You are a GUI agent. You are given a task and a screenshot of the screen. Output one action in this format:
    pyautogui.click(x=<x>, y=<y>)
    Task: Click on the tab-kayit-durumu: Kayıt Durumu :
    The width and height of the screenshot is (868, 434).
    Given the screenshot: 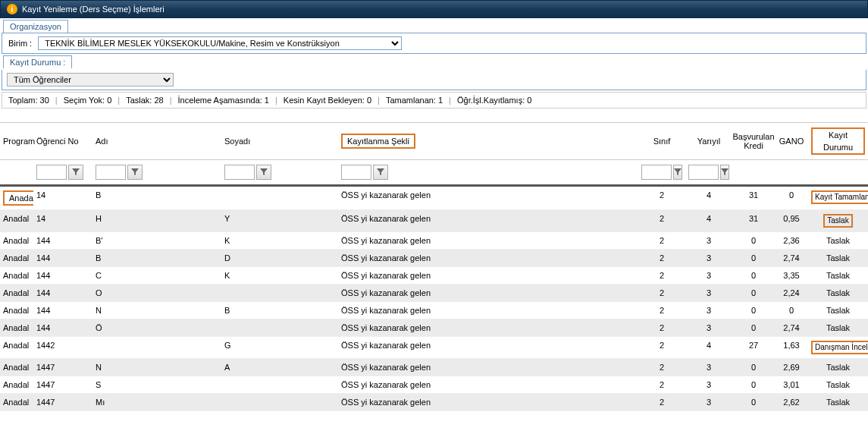 What is the action you would take?
    pyautogui.click(x=38, y=62)
    